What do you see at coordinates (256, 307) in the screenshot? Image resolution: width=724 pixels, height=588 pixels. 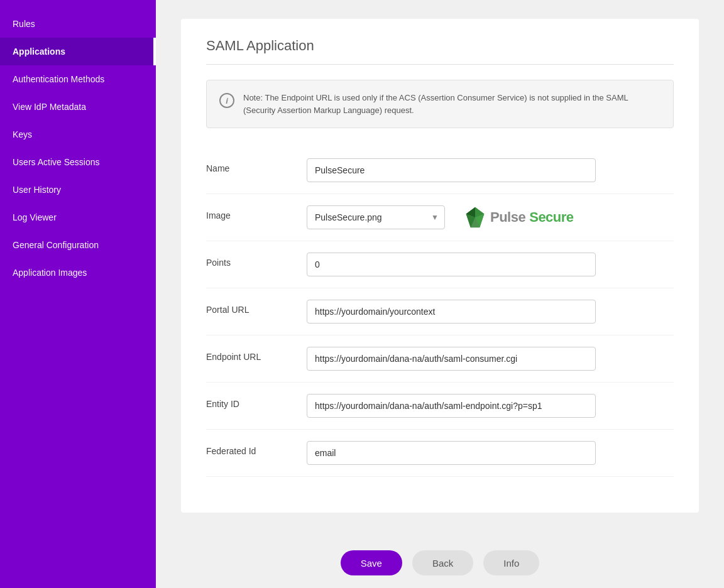 I see `portal-url-label: Portal URL` at bounding box center [256, 307].